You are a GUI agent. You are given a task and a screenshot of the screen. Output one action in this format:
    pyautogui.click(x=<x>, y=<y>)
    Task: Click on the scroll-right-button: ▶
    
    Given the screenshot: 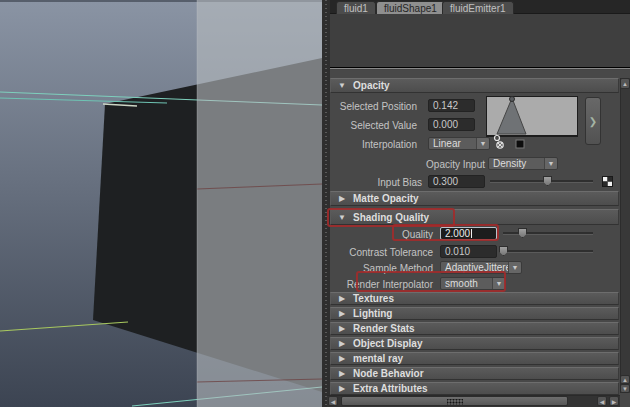 What is the action you would take?
    pyautogui.click(x=614, y=401)
    